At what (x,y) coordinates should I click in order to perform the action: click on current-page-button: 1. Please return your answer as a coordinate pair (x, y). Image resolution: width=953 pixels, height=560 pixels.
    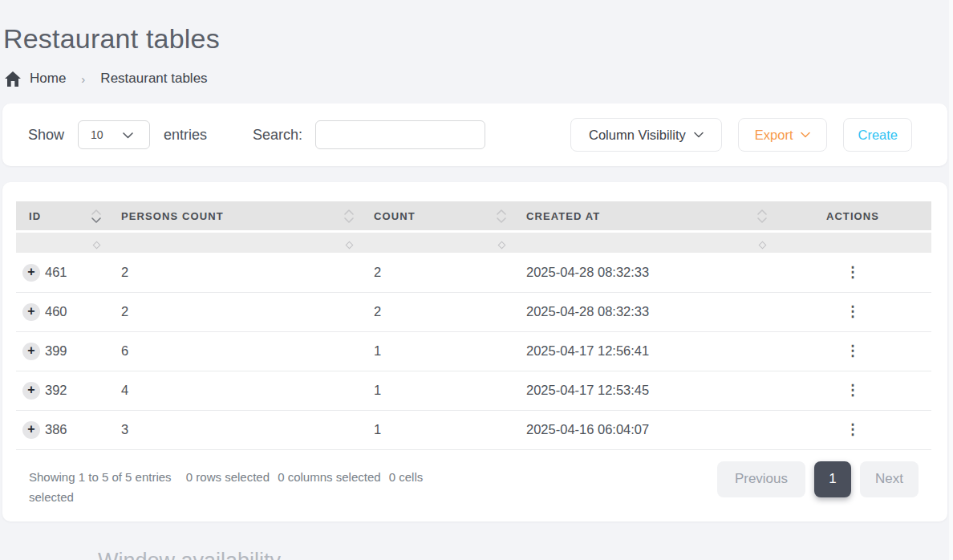
    Looking at the image, I should click on (833, 480).